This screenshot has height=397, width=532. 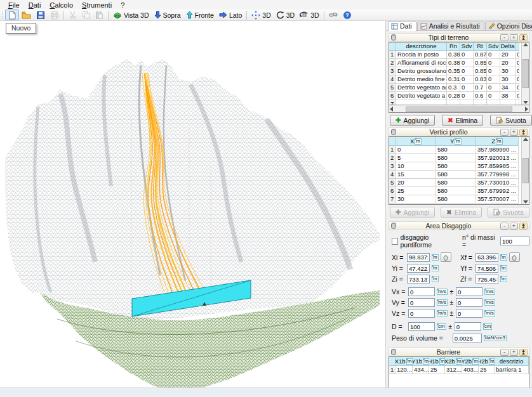 I want to click on col-rn: Rn, so click(x=453, y=47).